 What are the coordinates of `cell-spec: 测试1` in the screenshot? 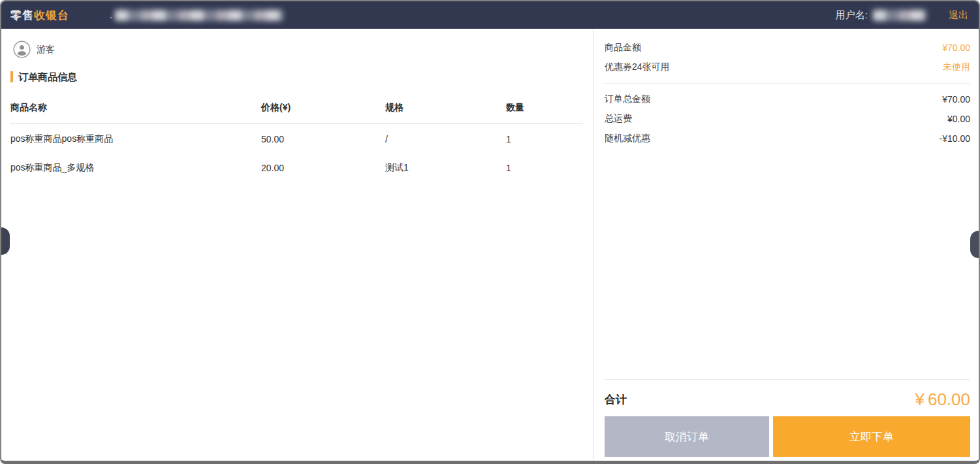 It's located at (445, 167).